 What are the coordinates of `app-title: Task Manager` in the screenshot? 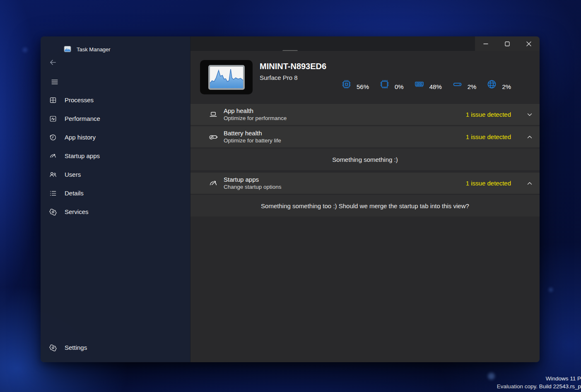 It's located at (94, 50).